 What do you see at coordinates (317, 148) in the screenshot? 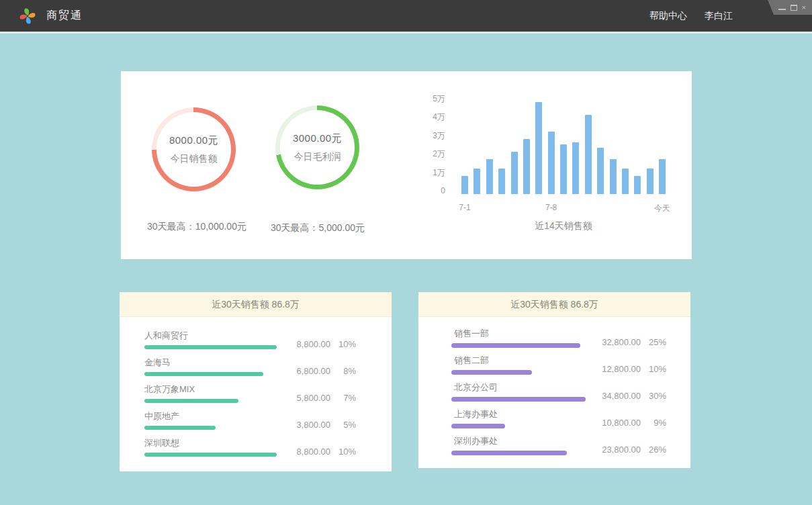
I see `today-profit-donut: 3000.00元 今日毛利润` at bounding box center [317, 148].